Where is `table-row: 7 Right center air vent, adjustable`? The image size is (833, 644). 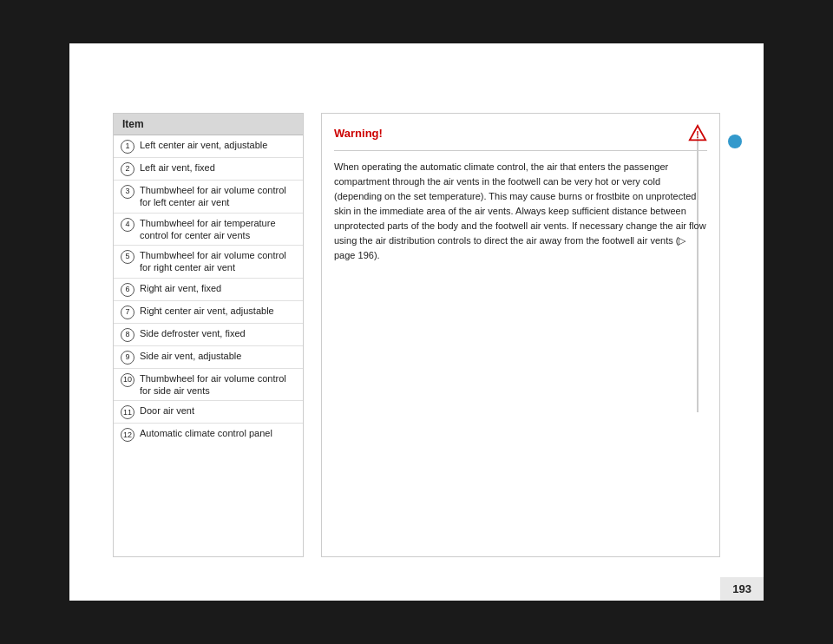 table-row: 7 Right center air vent, adjustable is located at coordinates (208, 312).